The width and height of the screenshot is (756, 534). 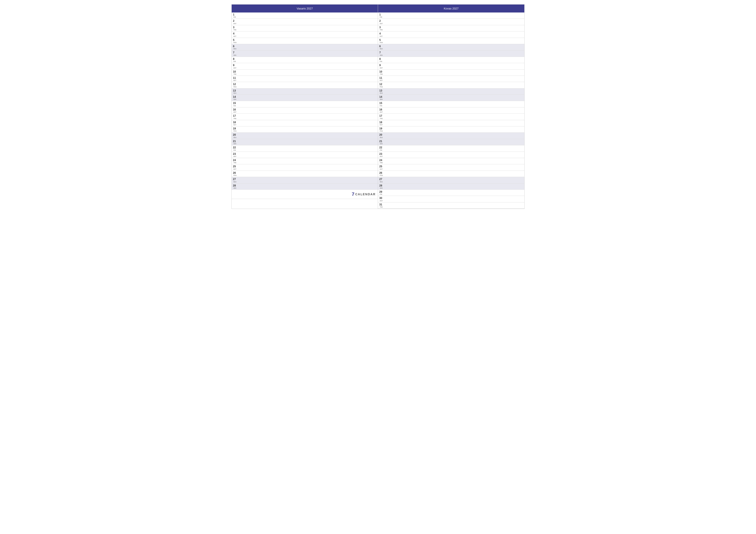 What do you see at coordinates (235, 72) in the screenshot?
I see `day-label: 10TRE` at bounding box center [235, 72].